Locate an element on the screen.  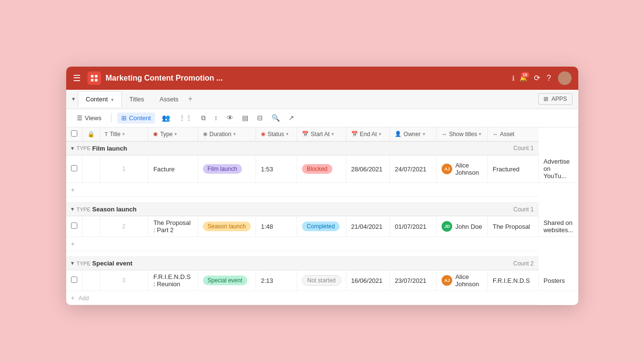
grid-icon: ⊞ is located at coordinates (124, 118).